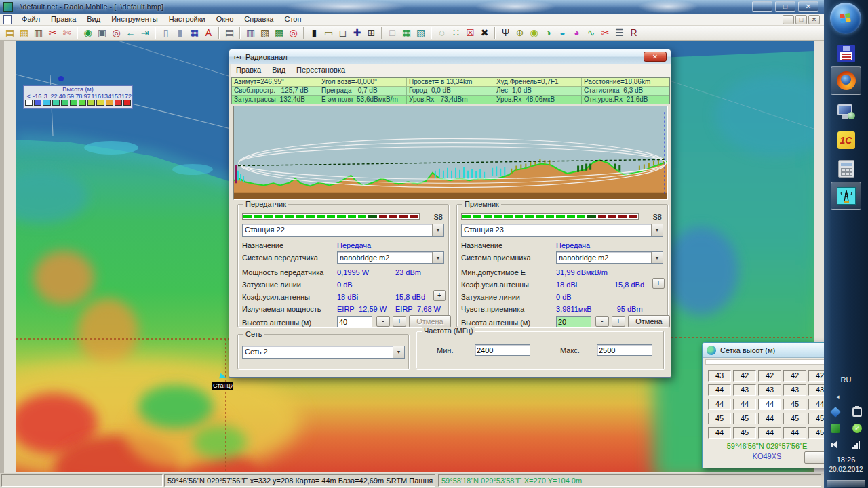  Describe the element at coordinates (846, 112) in the screenshot. I see `taskbar-item-remote-desktop` at that location.